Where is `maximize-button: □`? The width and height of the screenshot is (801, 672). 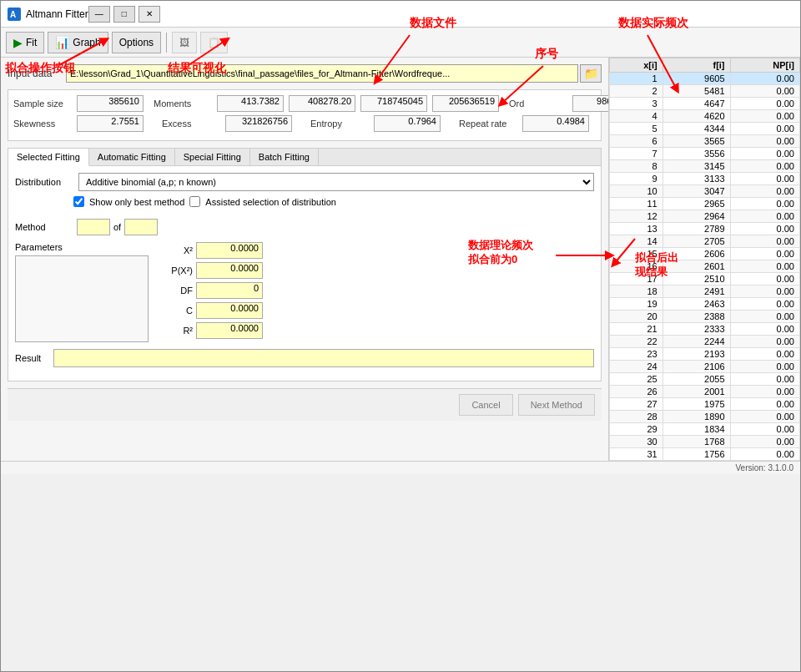
maximize-button: □ is located at coordinates (124, 14).